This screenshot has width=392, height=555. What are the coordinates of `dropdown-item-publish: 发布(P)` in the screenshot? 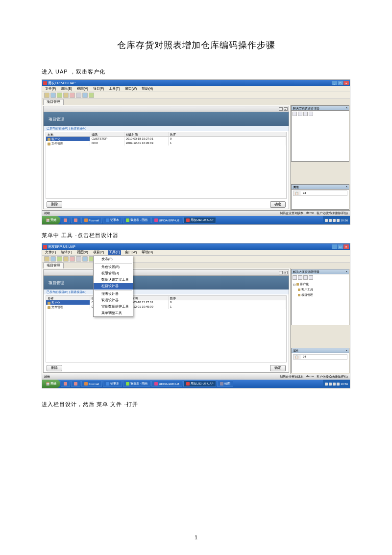 It's located at (113, 260).